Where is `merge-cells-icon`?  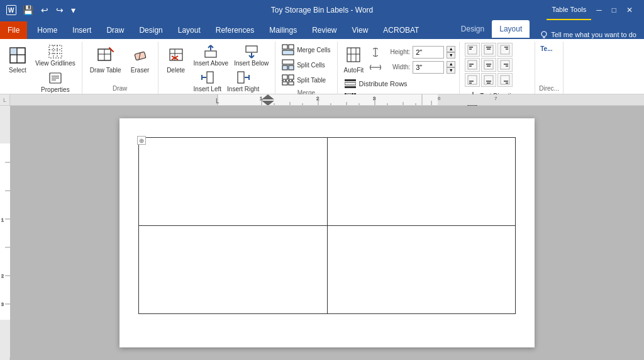
merge-cells-icon is located at coordinates (288, 50).